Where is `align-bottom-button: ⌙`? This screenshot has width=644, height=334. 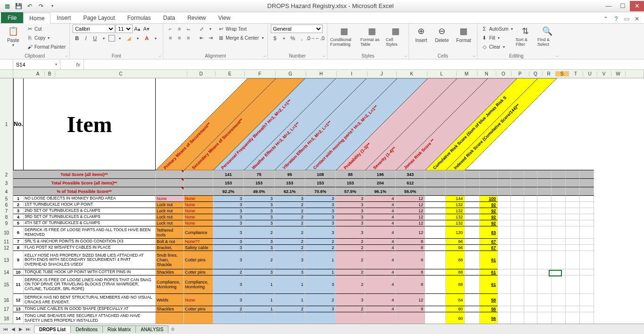
align-bottom-button: ⌙ is located at coordinates (188, 29).